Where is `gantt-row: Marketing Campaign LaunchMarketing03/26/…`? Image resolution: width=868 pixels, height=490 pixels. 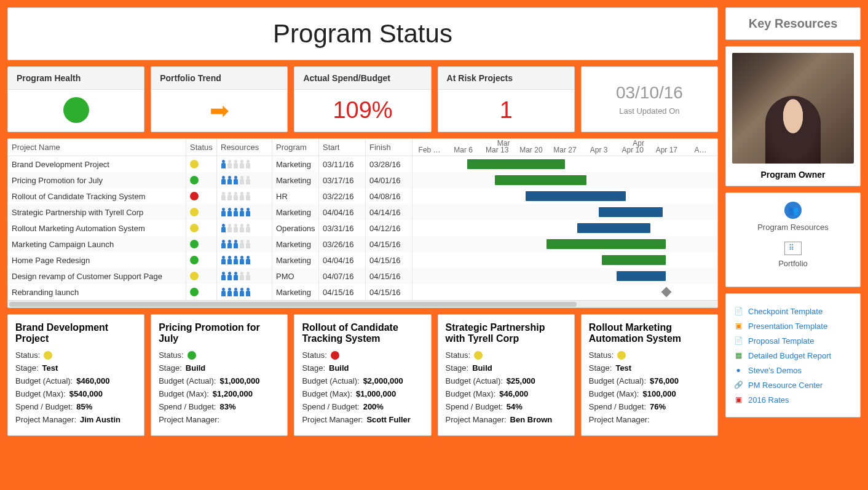
gantt-row: Marketing Campaign LaunchMarketing03/26/… is located at coordinates (363, 244).